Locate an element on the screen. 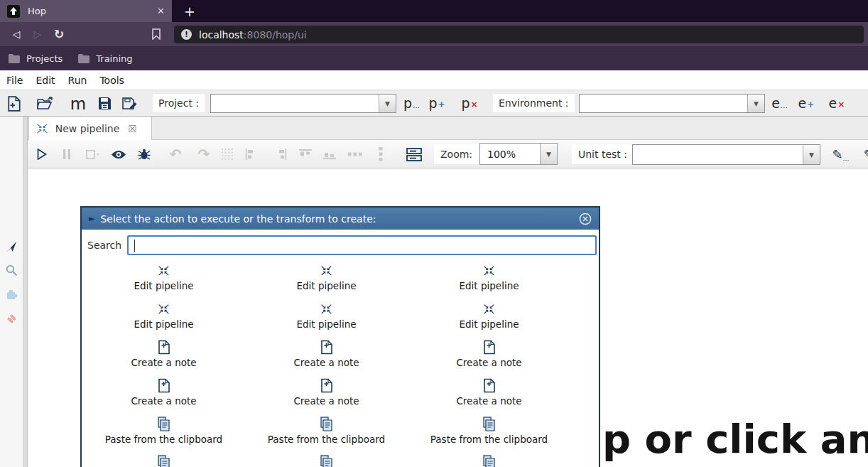  search-label: Search is located at coordinates (104, 245).